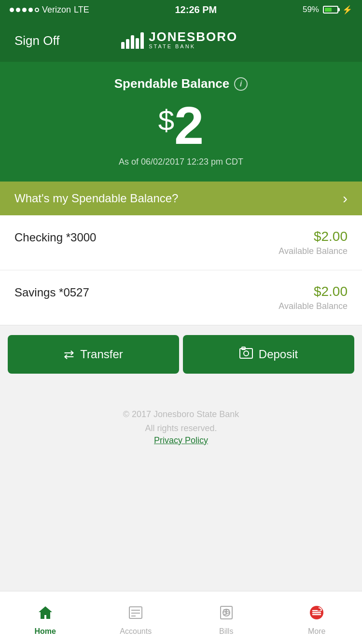  What do you see at coordinates (328, 10) in the screenshot?
I see `battery-fill` at bounding box center [328, 10].